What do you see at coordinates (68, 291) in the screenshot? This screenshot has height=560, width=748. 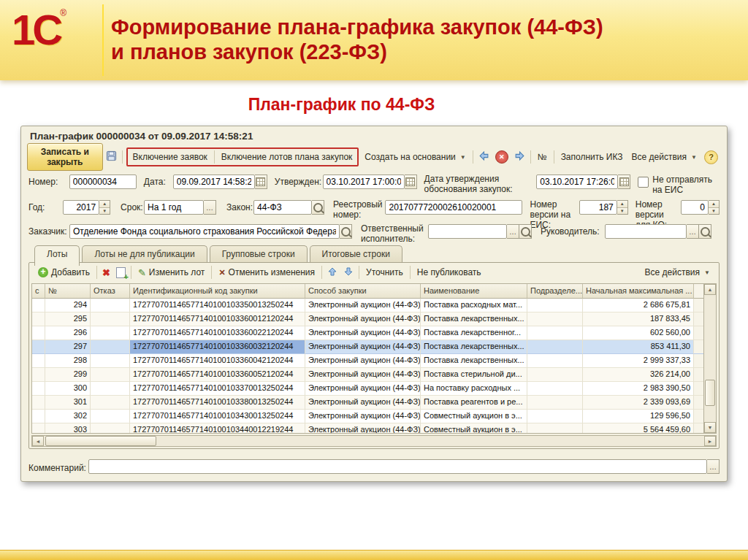 I see `column-header-number: №` at bounding box center [68, 291].